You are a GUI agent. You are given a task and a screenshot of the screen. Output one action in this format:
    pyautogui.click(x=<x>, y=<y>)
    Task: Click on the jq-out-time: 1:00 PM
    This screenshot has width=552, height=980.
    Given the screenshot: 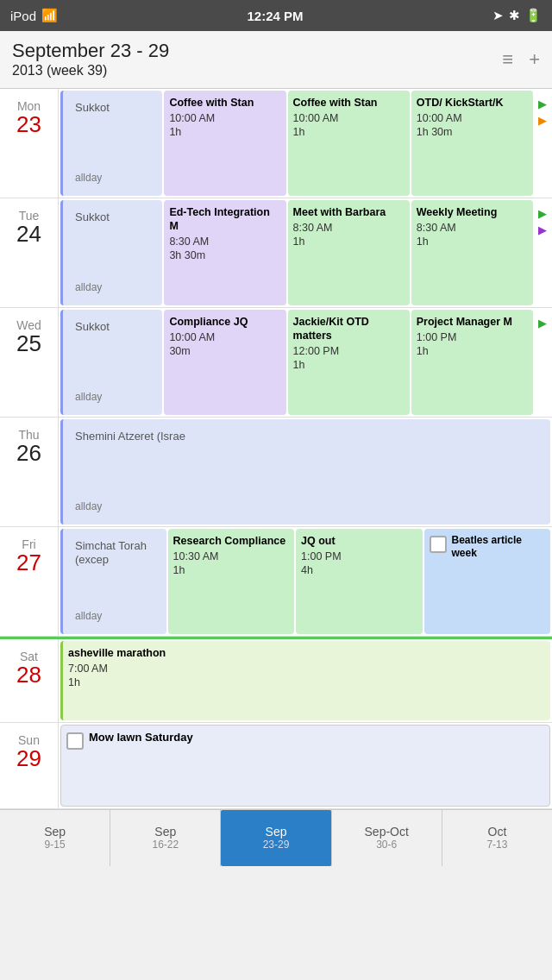 What is the action you would take?
    pyautogui.click(x=359, y=556)
    